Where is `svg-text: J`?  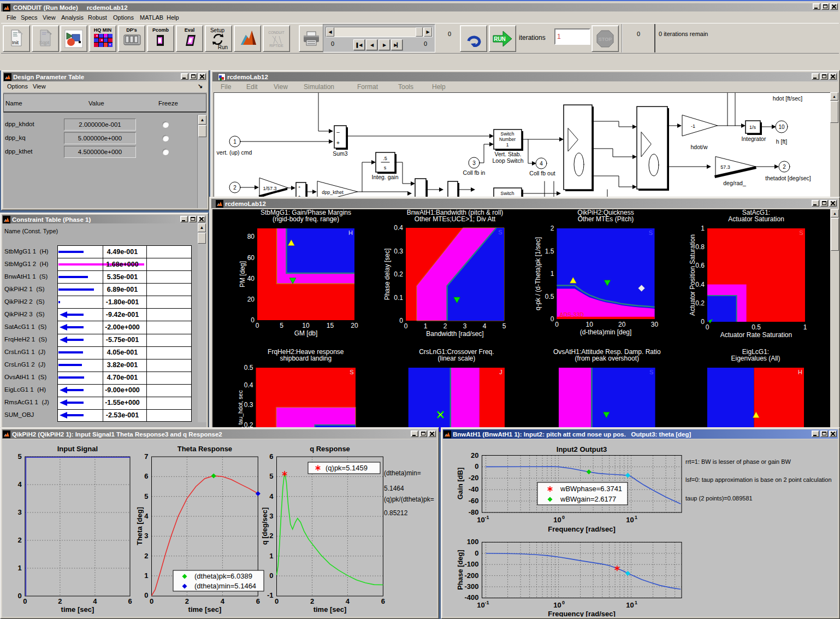
svg-text: J is located at coordinates (501, 372).